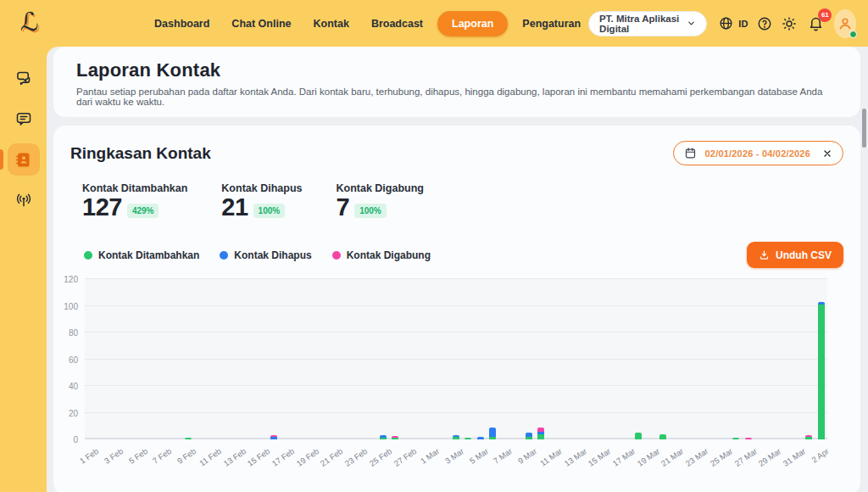 The image size is (868, 492). Describe the element at coordinates (468, 439) in the screenshot. I see `bar-4-mar` at that location.